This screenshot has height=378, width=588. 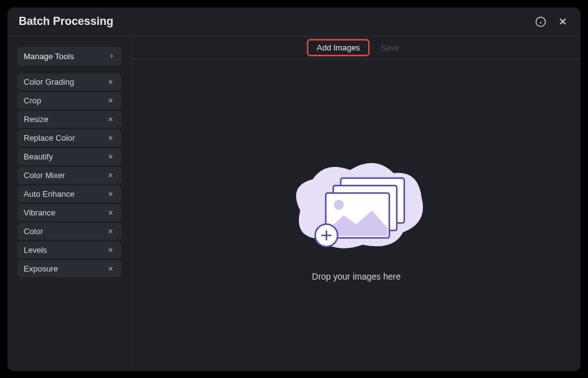 What do you see at coordinates (70, 176) in the screenshot?
I see `tool-list: Color Grading Crop Resize` at bounding box center [70, 176].